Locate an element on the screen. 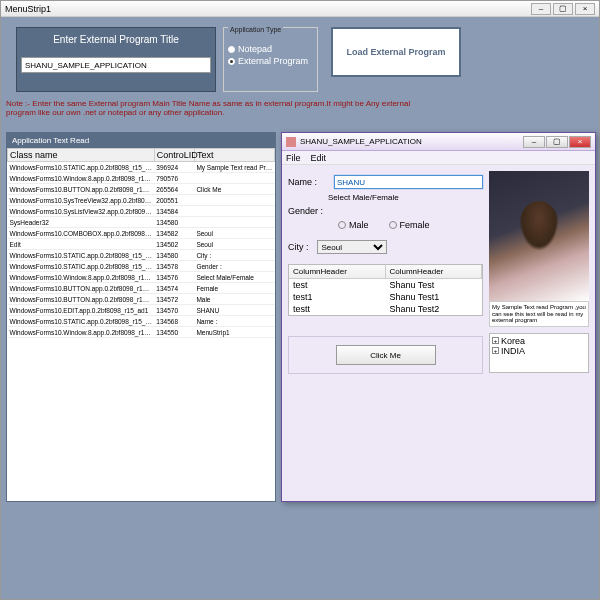 This screenshot has height=600, width=600. maximize-button: ▢ is located at coordinates (563, 9).